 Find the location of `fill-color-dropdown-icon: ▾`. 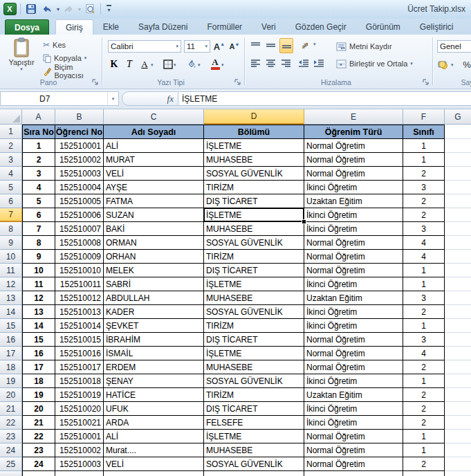

fill-color-dropdown-icon: ▾ is located at coordinates (199, 65).